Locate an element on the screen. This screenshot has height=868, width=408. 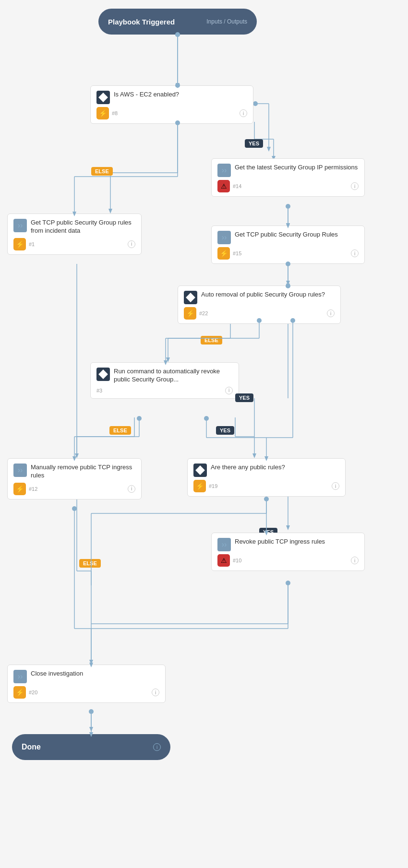
revoke-rules-title: Revoke public TCP ingress rules is located at coordinates (297, 542).